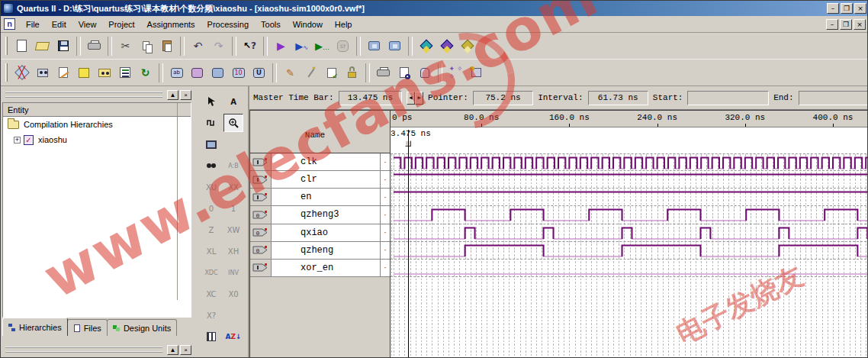  I want to click on tree-item-compilation-hierarchies: Compilation Hierarchies, so click(97, 124).